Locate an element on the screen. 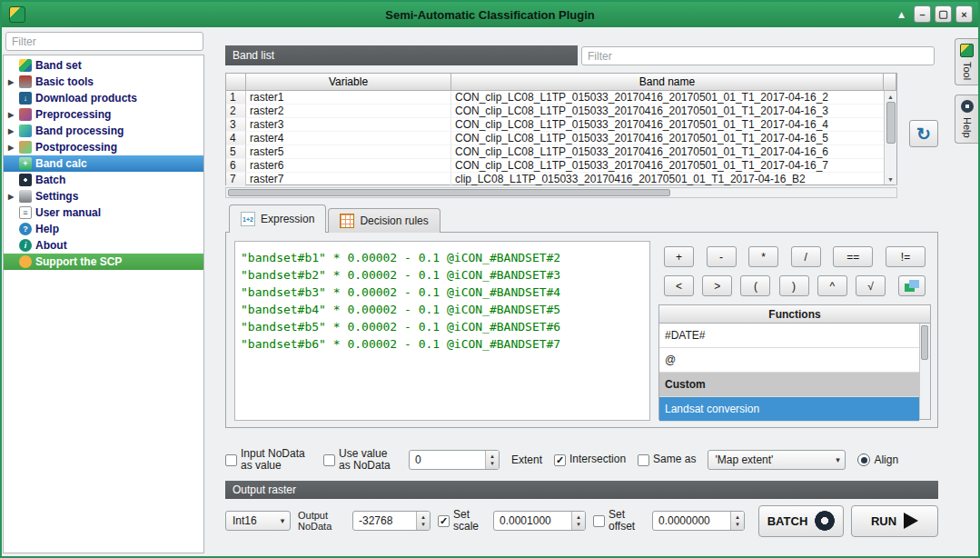 The width and height of the screenshot is (980, 558). operator-button-minus: - is located at coordinates (721, 256).